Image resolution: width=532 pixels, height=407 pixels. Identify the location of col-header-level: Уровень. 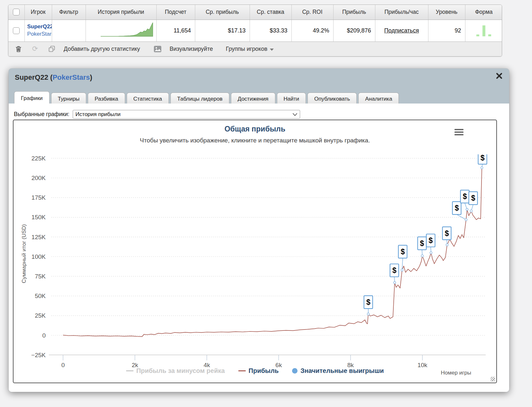
(446, 12).